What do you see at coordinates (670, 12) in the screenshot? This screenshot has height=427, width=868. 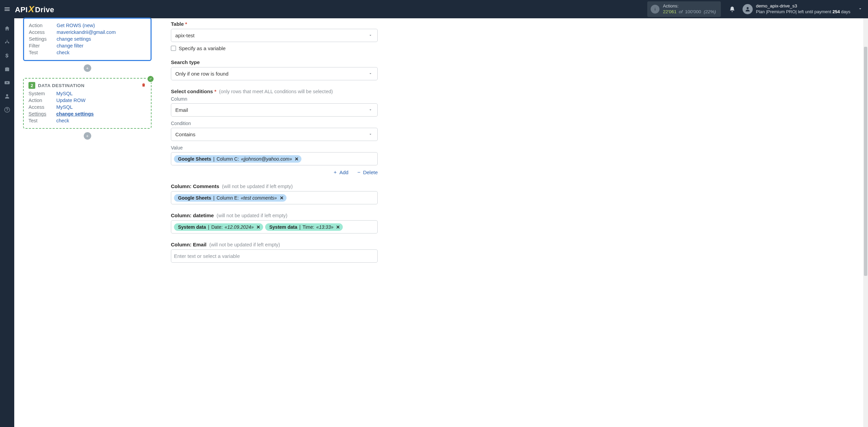 I see `actions-count: 22'061` at bounding box center [670, 12].